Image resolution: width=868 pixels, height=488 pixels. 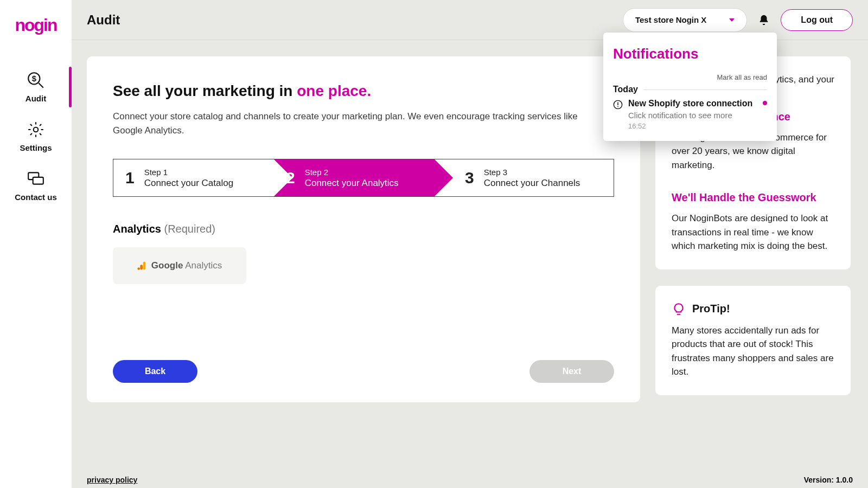 I want to click on version-label: Version: 1.0.0, so click(x=828, y=480).